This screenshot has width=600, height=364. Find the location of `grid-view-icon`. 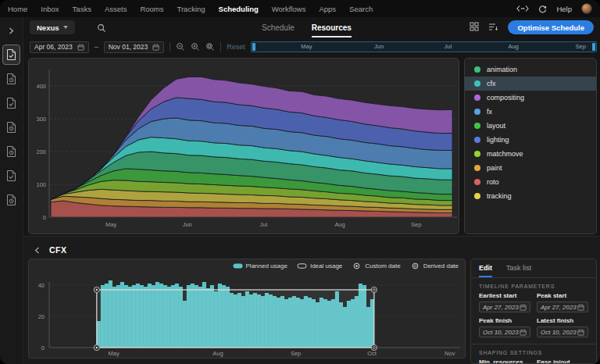

grid-view-icon is located at coordinates (474, 27).